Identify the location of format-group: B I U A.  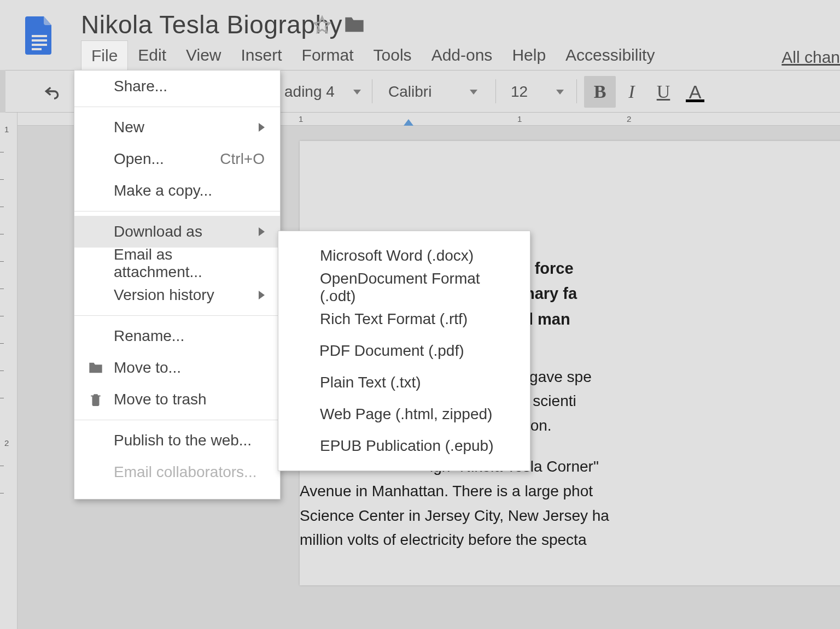
(648, 92).